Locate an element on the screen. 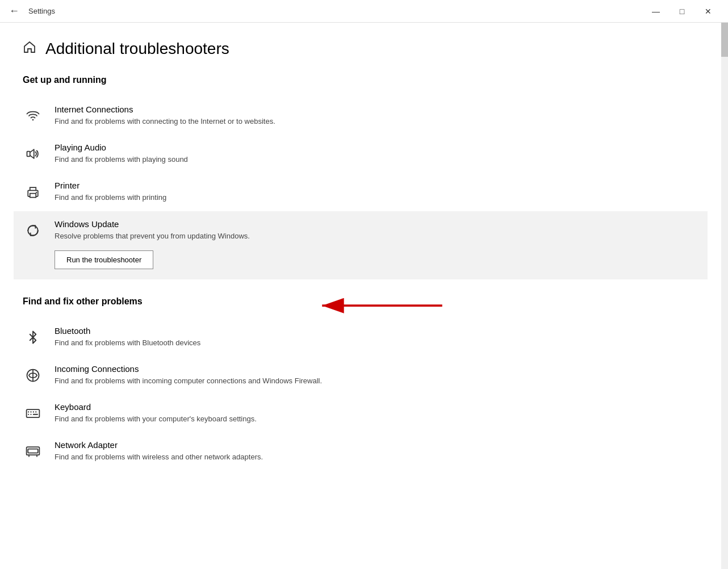 This screenshot has width=728, height=569. wifi-icon is located at coordinates (33, 116).